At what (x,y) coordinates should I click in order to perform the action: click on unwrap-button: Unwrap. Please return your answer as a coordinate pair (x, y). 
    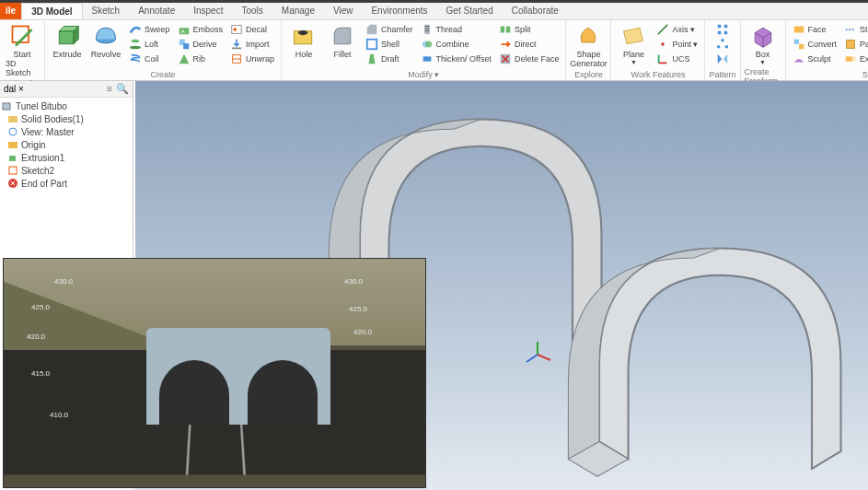
    Looking at the image, I should click on (252, 59).